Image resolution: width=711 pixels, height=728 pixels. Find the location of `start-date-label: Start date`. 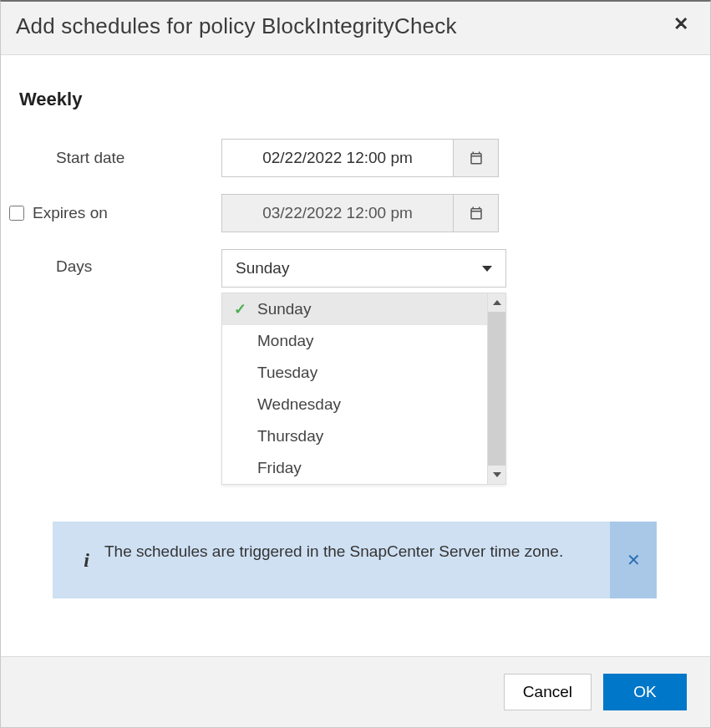

start-date-label: Start date is located at coordinates (127, 158).